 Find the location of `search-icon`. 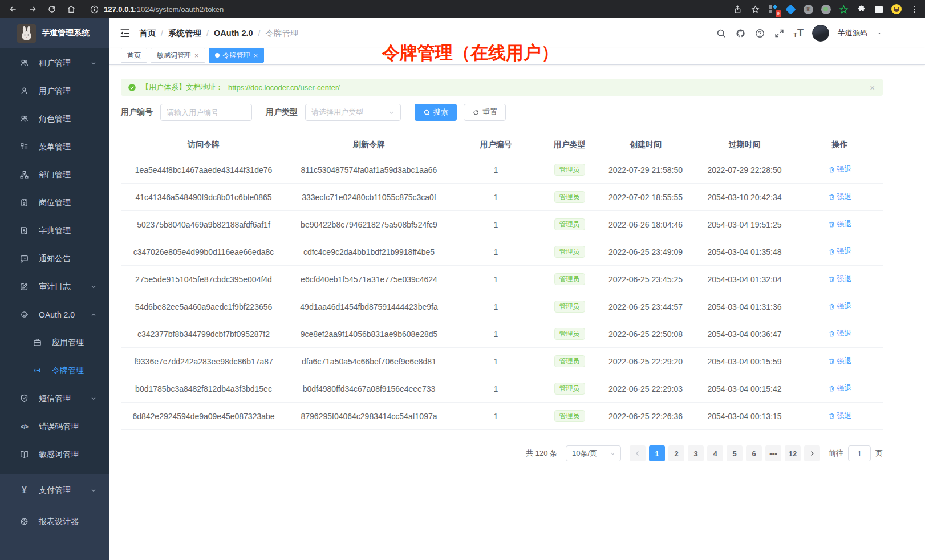

search-icon is located at coordinates (721, 33).